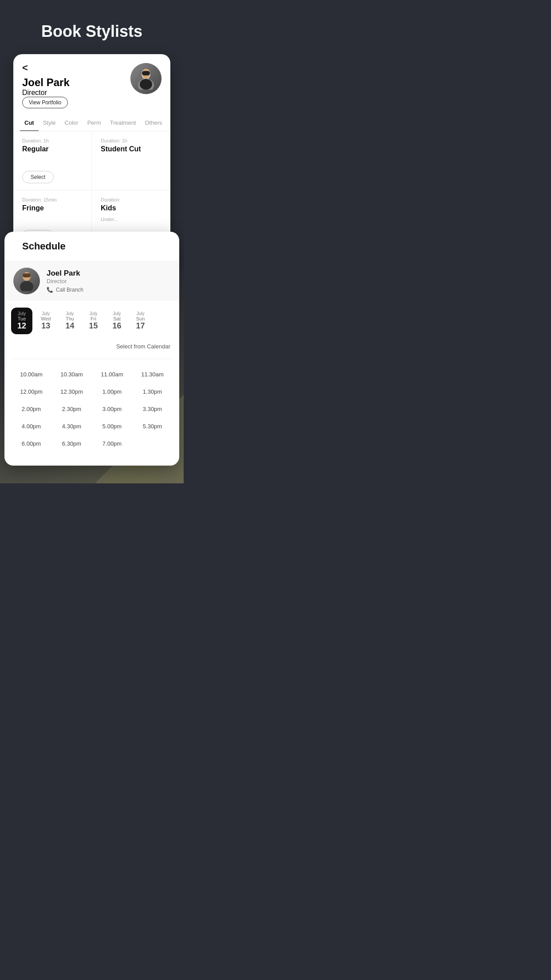  What do you see at coordinates (117, 319) in the screenshot?
I see `date-day: Sat` at bounding box center [117, 319].